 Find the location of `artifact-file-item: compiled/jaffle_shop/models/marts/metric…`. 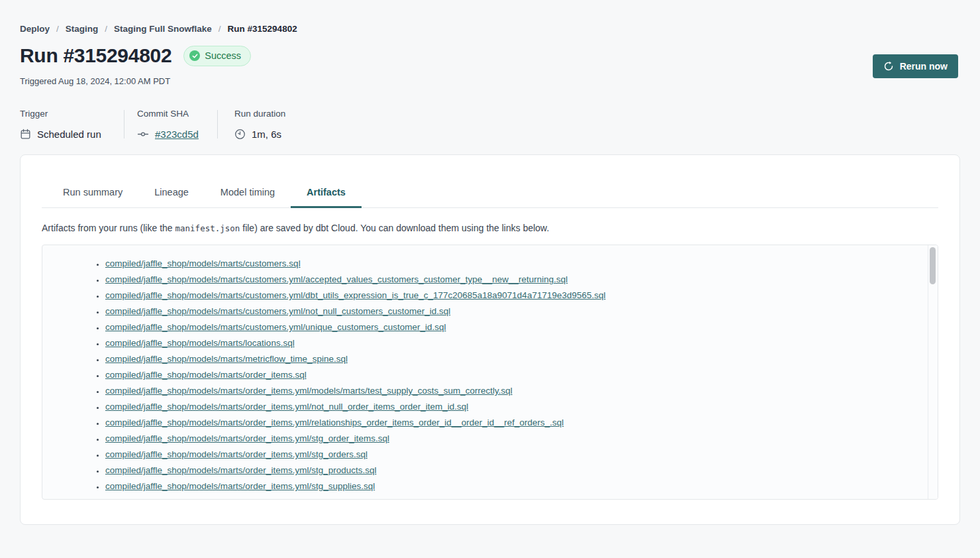

artifact-file-item: compiled/jaffle_shop/models/marts/metric… is located at coordinates (516, 359).